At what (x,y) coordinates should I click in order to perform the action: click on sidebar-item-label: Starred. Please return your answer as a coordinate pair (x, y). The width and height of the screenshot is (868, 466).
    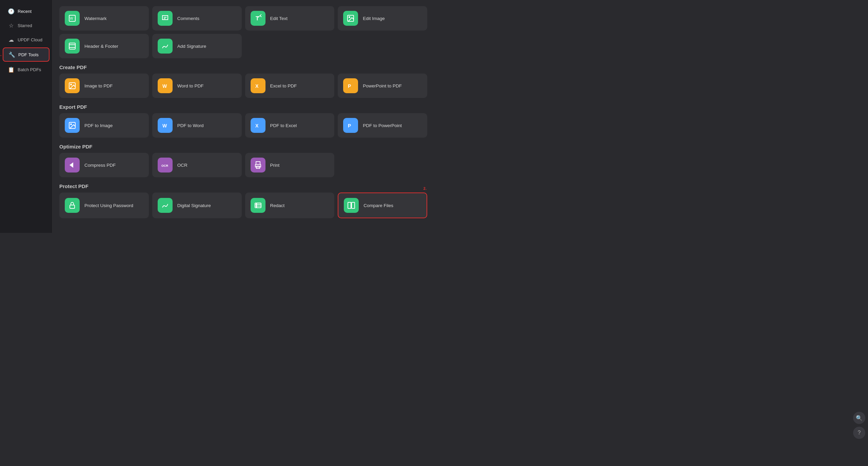
    Looking at the image, I should click on (25, 26).